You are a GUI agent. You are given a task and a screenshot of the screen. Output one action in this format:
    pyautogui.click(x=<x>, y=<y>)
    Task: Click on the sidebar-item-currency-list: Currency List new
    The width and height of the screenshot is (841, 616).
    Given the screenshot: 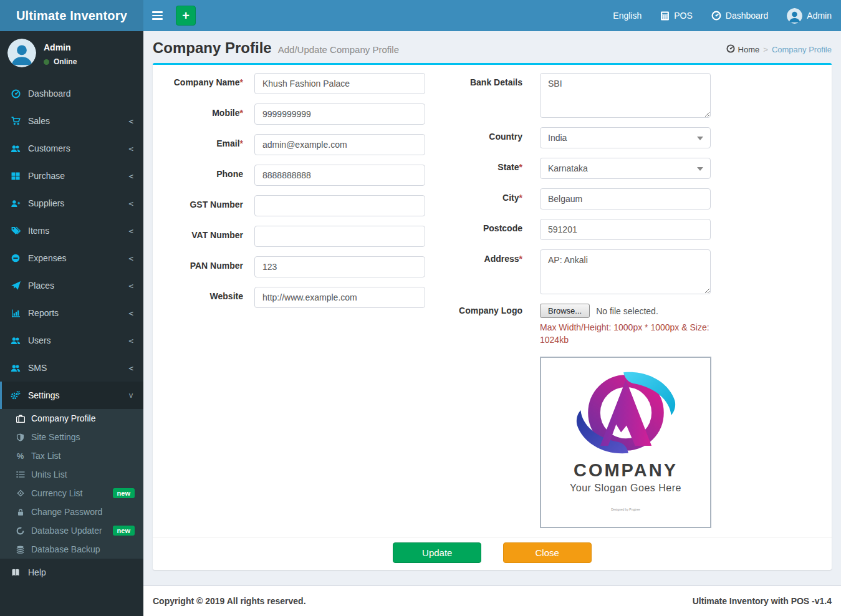 What is the action you would take?
    pyautogui.click(x=72, y=493)
    